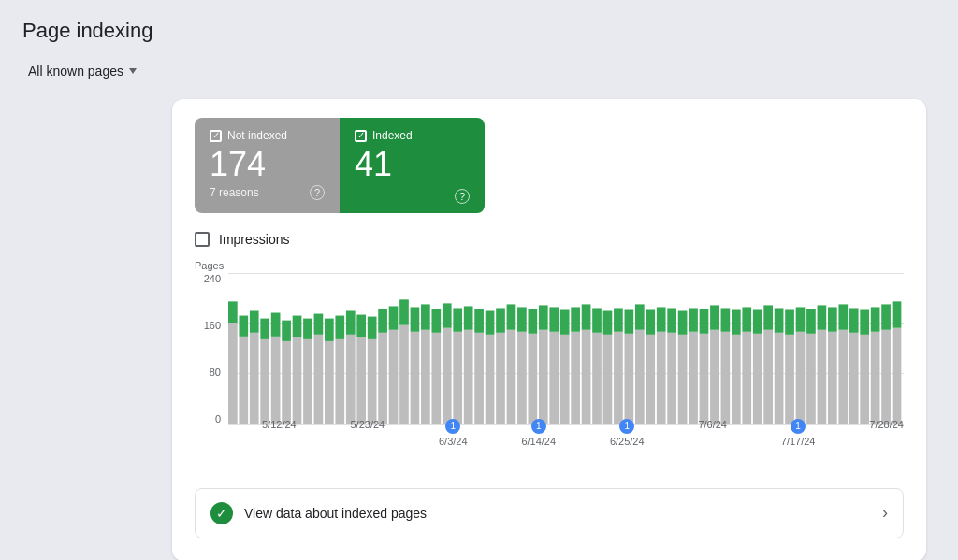 The width and height of the screenshot is (958, 560). Describe the element at coordinates (885, 512) in the screenshot. I see `chevron-right-icon: ›` at that location.